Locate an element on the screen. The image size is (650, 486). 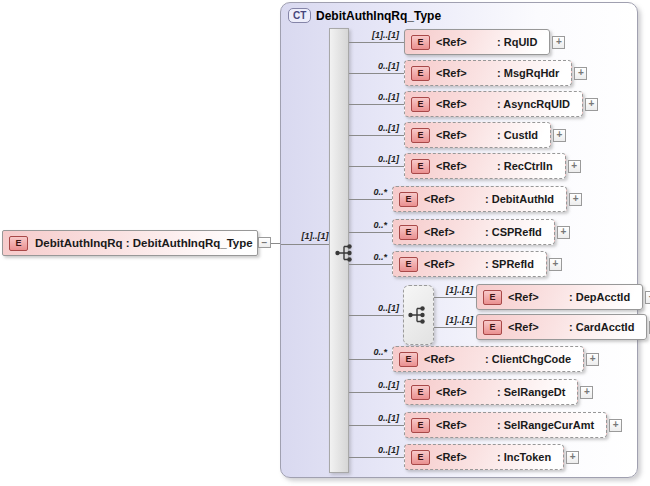
element-name: : CustId is located at coordinates (518, 135).